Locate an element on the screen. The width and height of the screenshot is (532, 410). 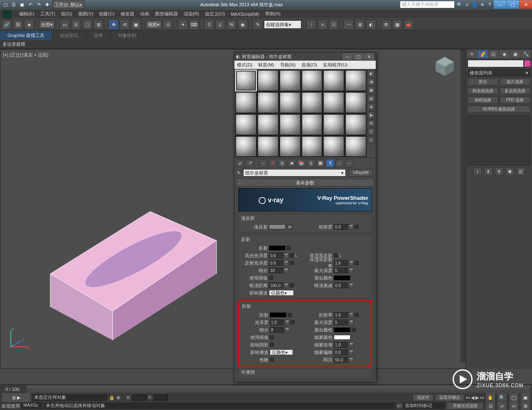
me-menu-material: 材质(M) is located at coordinates (266, 65).